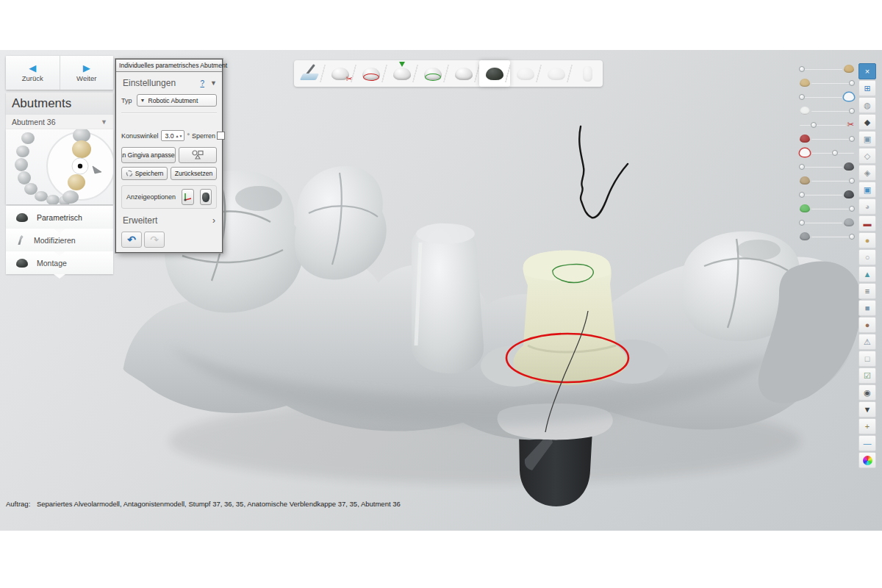 Image resolution: width=882 pixels, height=588 pixels. I want to click on close-button: ×, so click(867, 71).